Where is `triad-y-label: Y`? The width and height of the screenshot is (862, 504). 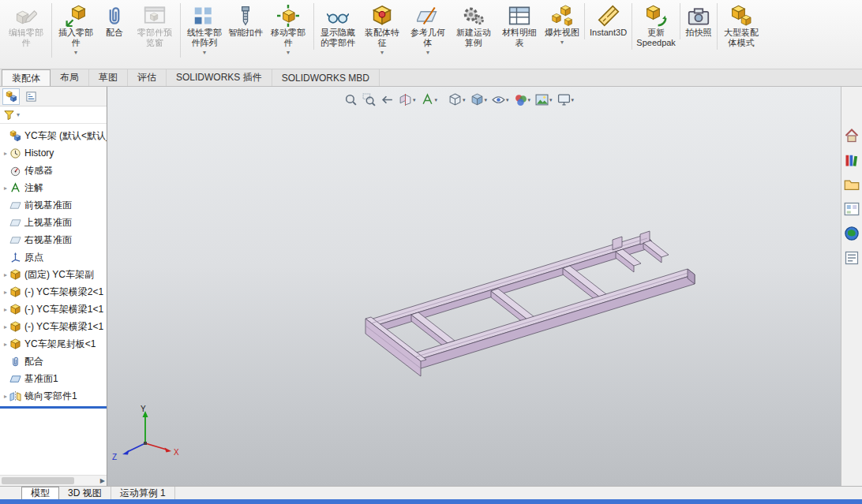 triad-y-label: Y is located at coordinates (144, 409).